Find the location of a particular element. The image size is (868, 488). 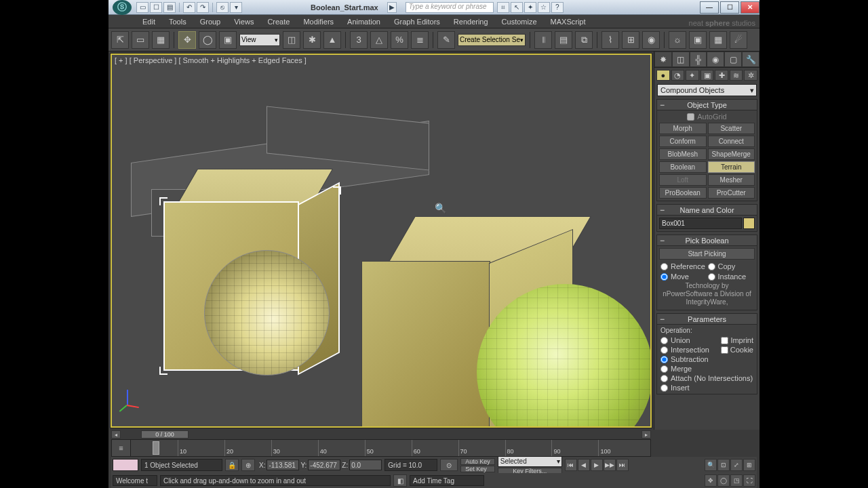

key-selection-select: Selected is located at coordinates (530, 462).